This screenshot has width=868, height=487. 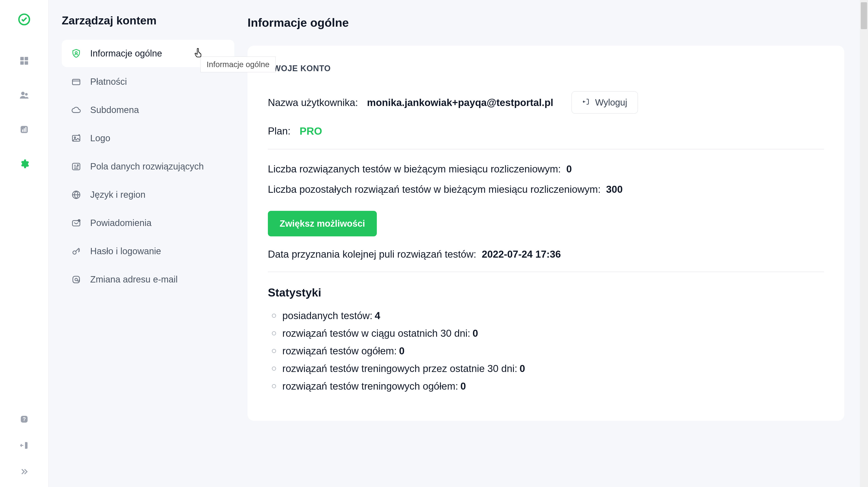 What do you see at coordinates (148, 53) in the screenshot?
I see `sidebar-item-general: Informacje ogólne Informacje ogólne` at bounding box center [148, 53].